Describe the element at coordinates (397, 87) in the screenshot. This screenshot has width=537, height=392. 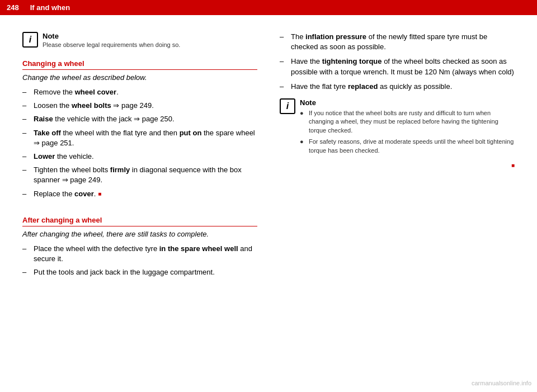
I see `right-list-item: – Have the flat tyre replaced as quickly…` at that location.